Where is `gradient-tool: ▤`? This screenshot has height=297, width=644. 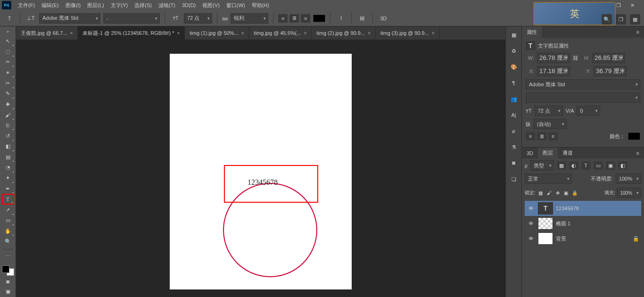 gradient-tool: ▤ is located at coordinates (8, 157).